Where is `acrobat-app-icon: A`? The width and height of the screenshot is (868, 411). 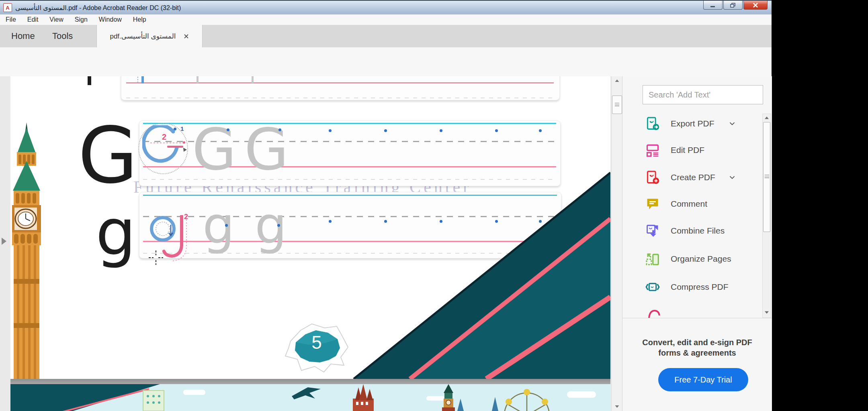 acrobat-app-icon: A is located at coordinates (8, 8).